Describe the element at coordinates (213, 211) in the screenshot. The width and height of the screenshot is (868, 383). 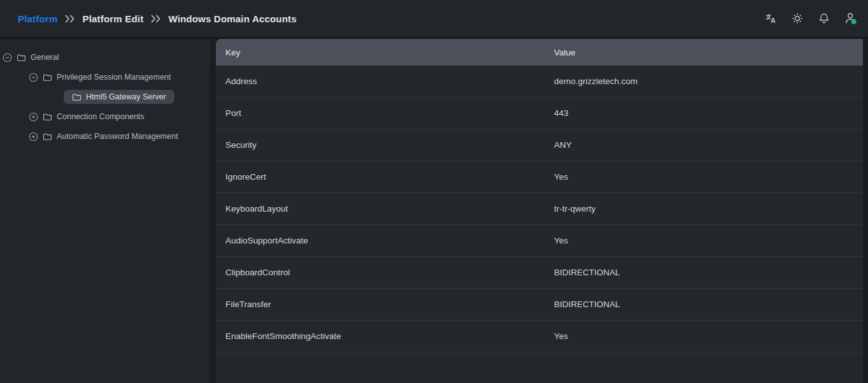
I see `sidebar-divider` at that location.